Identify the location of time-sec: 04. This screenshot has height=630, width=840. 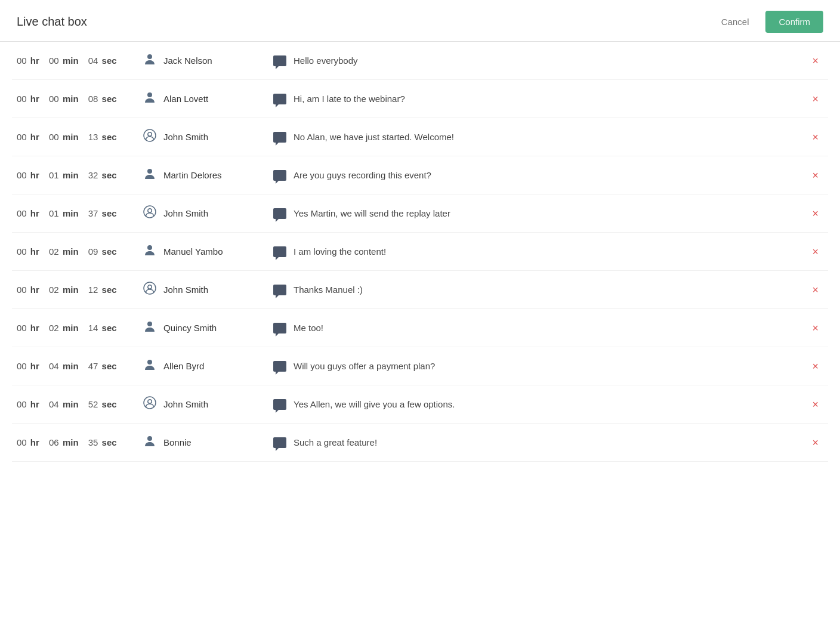
(92, 61).